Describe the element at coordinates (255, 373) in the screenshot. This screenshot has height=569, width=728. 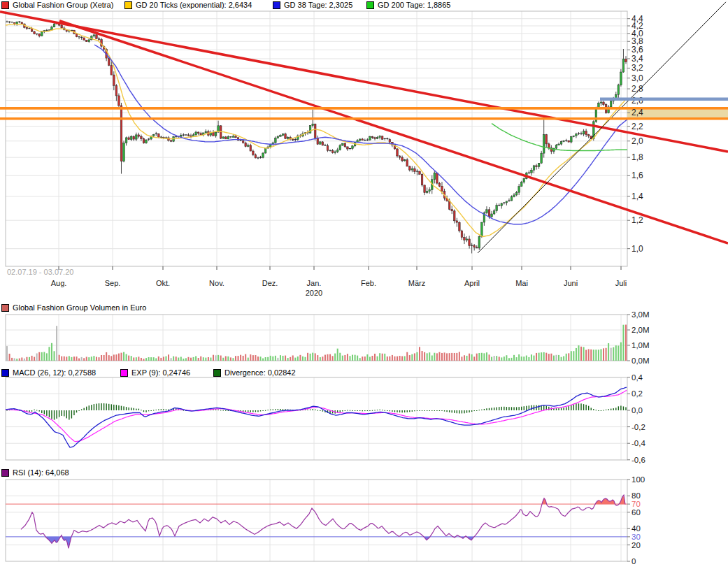
I see `legend-divergence: Divergence: 0,02842` at that location.